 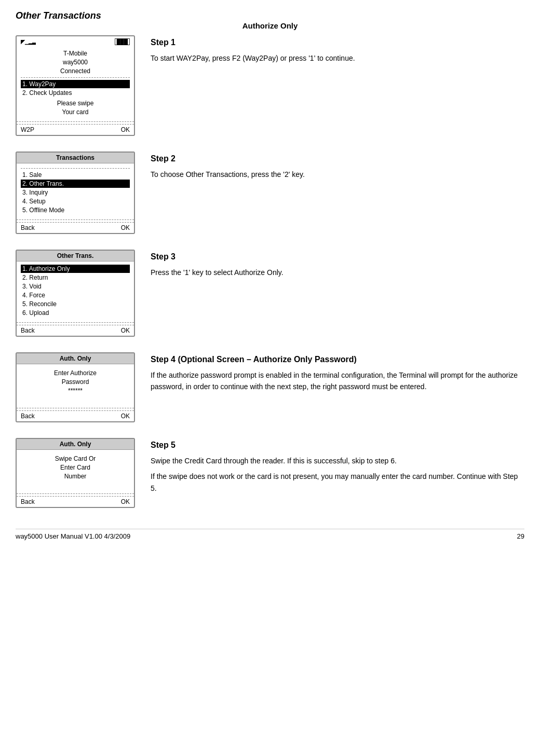 I want to click on step-description-2: To choose Other Transactions, press the …, so click(x=338, y=174).